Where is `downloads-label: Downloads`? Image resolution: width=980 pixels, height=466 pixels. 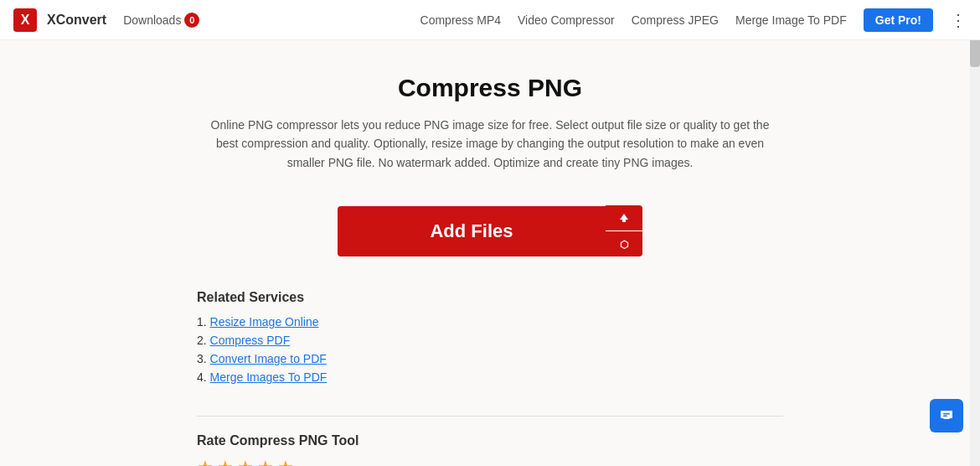 downloads-label: Downloads is located at coordinates (152, 20).